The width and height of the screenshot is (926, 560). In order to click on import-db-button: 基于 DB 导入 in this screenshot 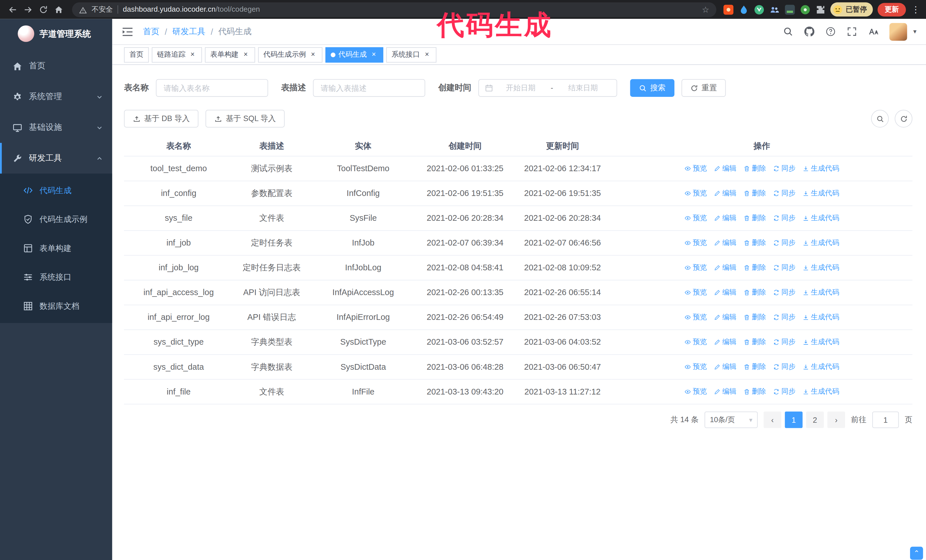, I will do `click(161, 119)`.